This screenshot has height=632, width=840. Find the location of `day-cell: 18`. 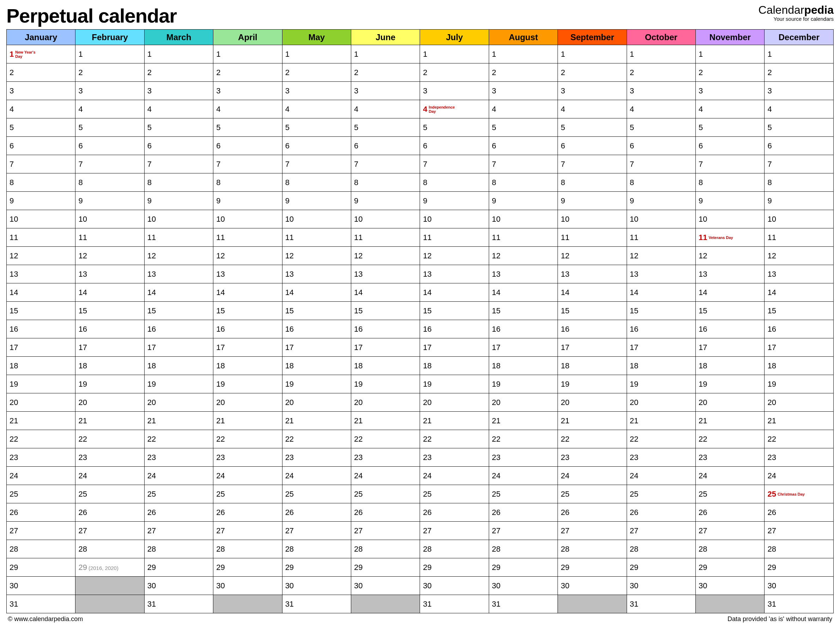

day-cell: 18 is located at coordinates (248, 366).